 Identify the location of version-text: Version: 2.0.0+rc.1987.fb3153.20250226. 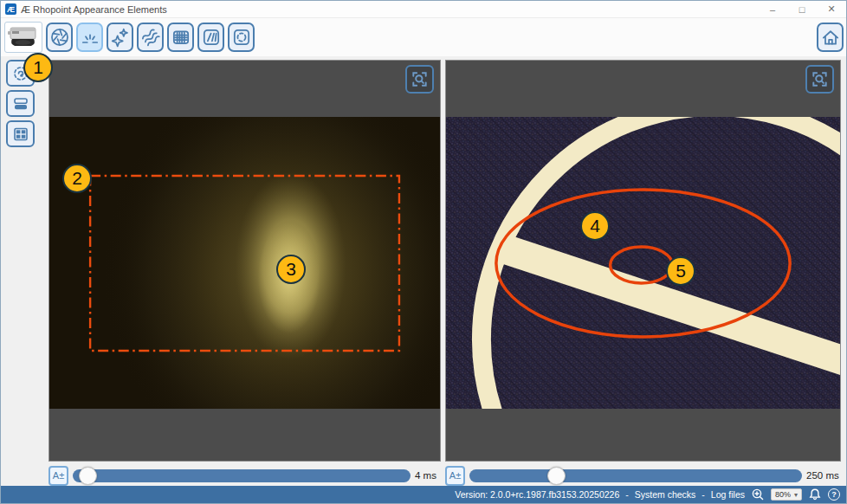
(537, 494).